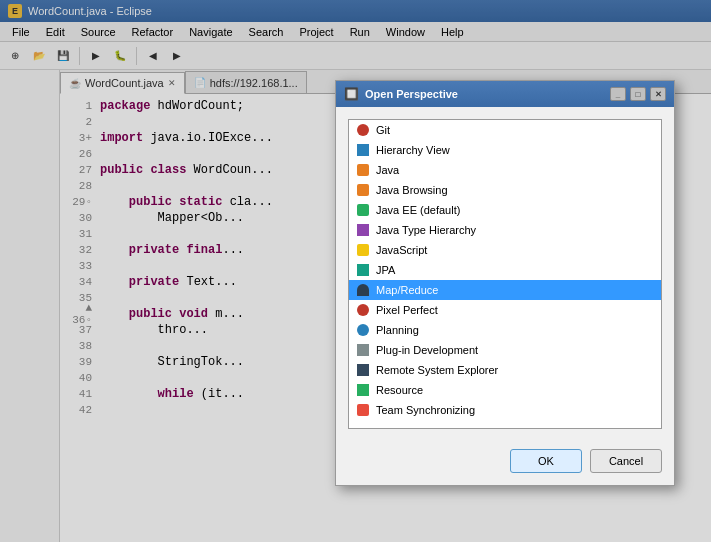 The height and width of the screenshot is (542, 711). I want to click on cancel-button: Cancel, so click(626, 461).